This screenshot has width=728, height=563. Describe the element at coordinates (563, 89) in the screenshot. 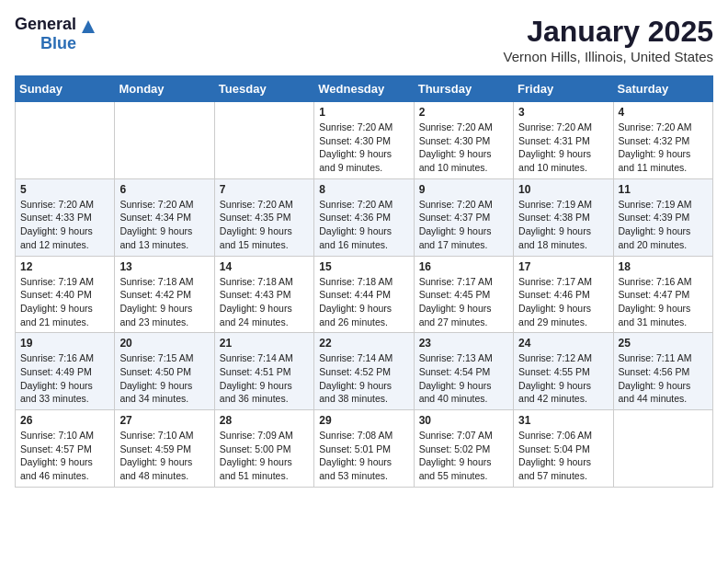

I see `header-friday: Friday` at that location.